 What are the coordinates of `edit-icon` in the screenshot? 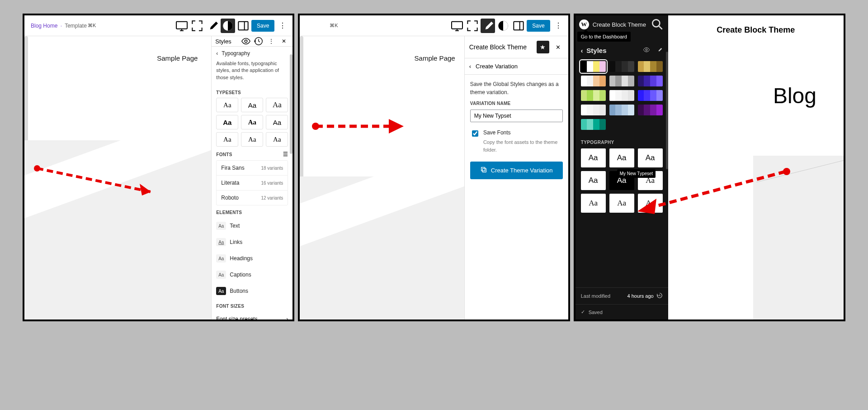 It's located at (660, 51).